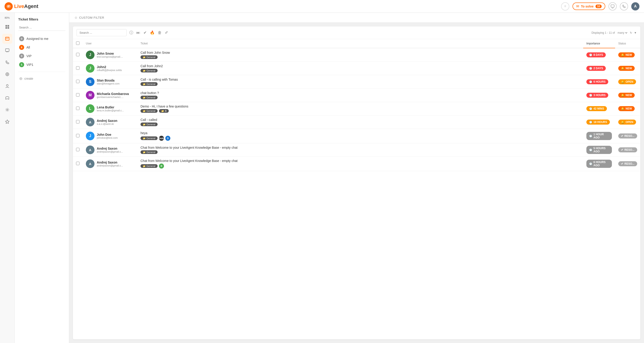 Image resolution: width=644 pixels, height=343 pixels. Describe the element at coordinates (7, 98) in the screenshot. I see `sidebar-knowledge` at that location.